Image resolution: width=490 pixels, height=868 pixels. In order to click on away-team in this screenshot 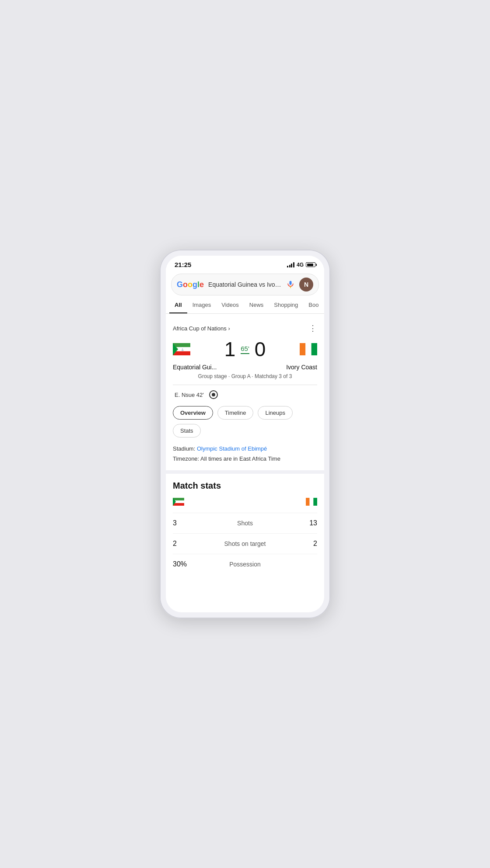, I will do `click(308, 349)`.